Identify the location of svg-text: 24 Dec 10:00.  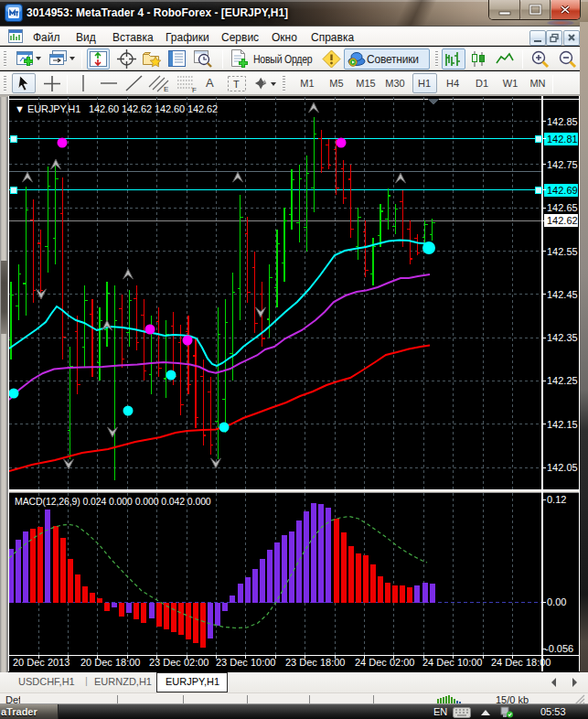
(452, 662).